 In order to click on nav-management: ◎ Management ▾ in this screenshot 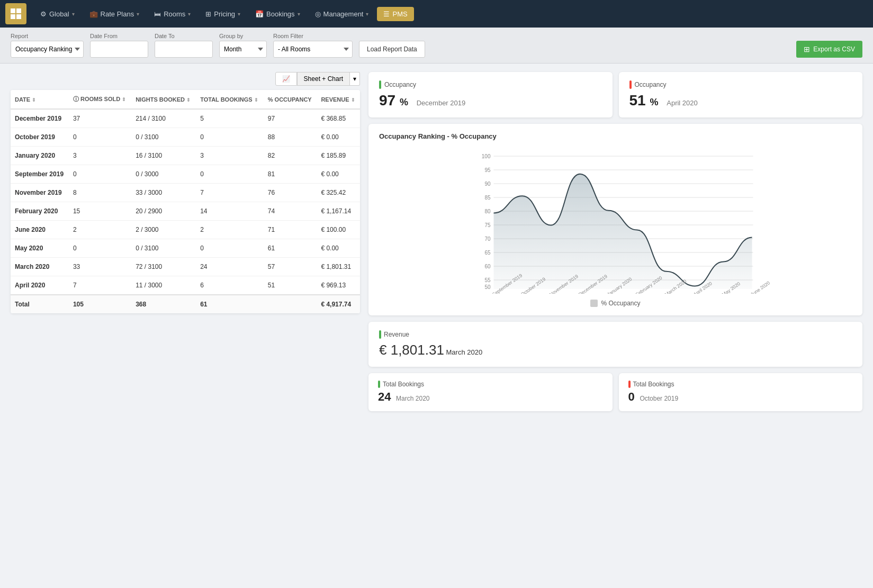, I will do `click(342, 14)`.